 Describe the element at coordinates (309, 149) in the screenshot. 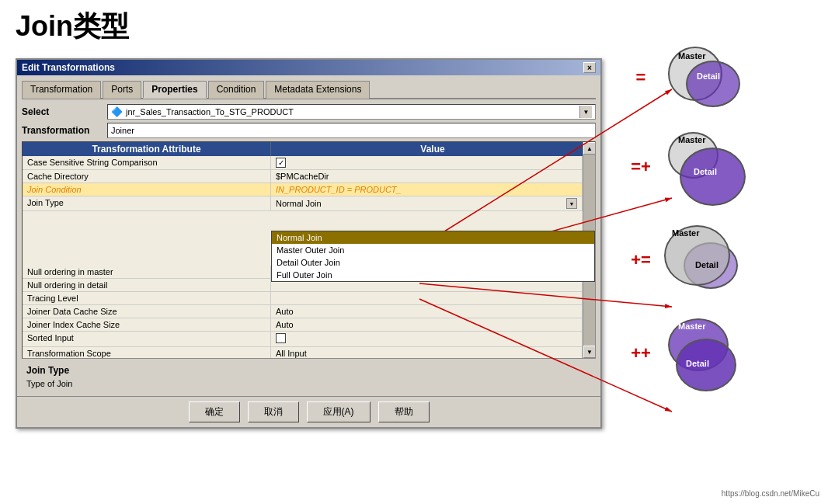

I see `table-header: Transformation Attribute Value` at that location.